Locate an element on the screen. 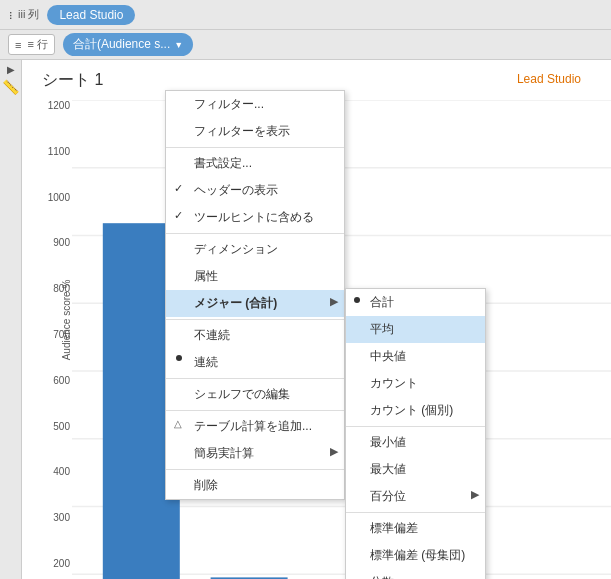 The width and height of the screenshot is (611, 579). sub-menu-item-max: 最大値 is located at coordinates (416, 470).